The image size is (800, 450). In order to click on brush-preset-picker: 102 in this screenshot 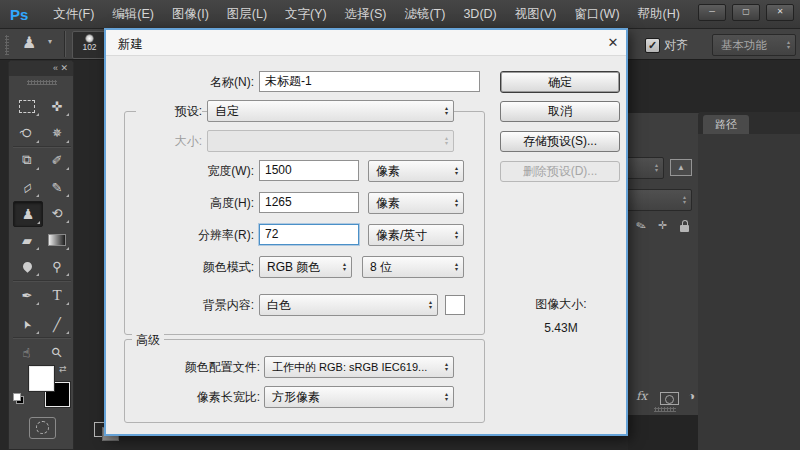, I will do `click(90, 45)`.